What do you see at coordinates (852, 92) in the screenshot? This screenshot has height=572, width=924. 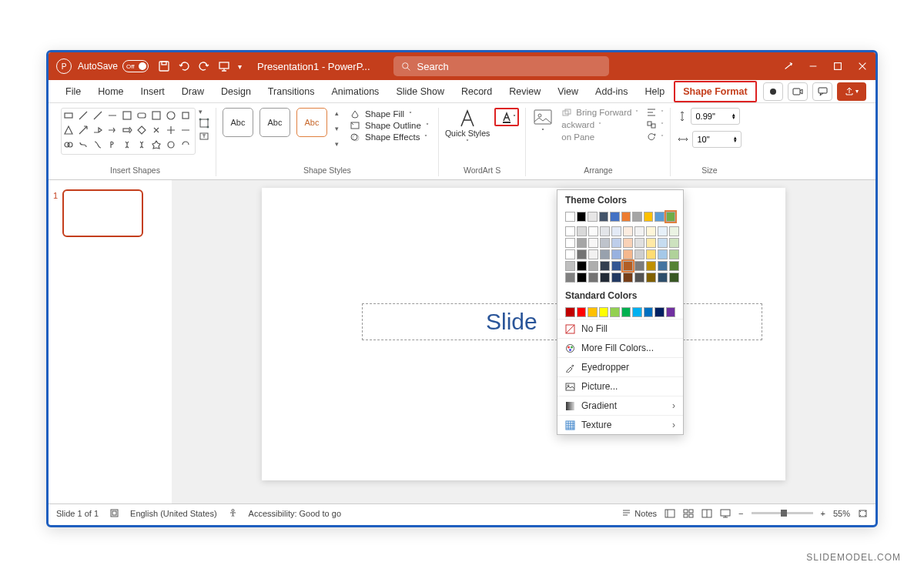 I see `share-button: ▾` at bounding box center [852, 92].